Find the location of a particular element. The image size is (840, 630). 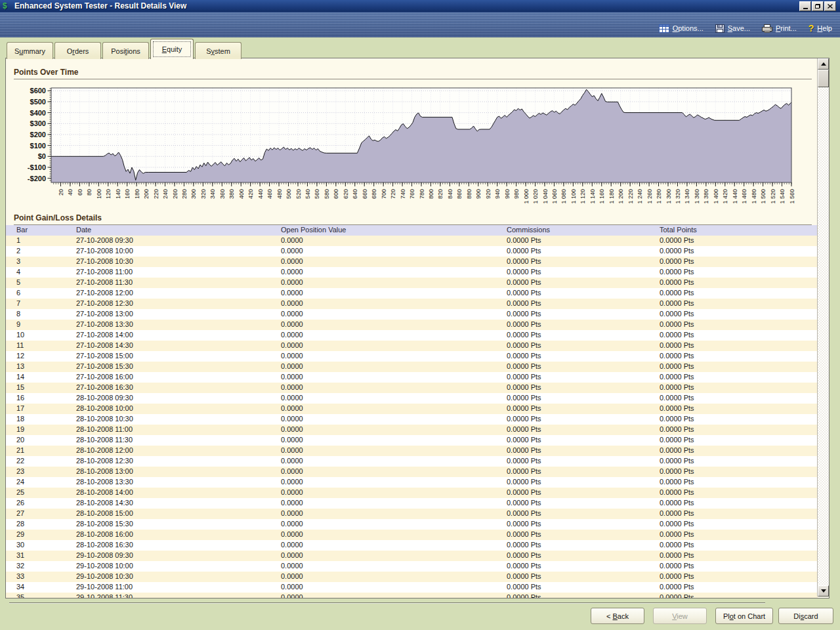

table-row: 2728-10-2008 15:000.00000.0000 Pts0.0000… is located at coordinates (412, 514).